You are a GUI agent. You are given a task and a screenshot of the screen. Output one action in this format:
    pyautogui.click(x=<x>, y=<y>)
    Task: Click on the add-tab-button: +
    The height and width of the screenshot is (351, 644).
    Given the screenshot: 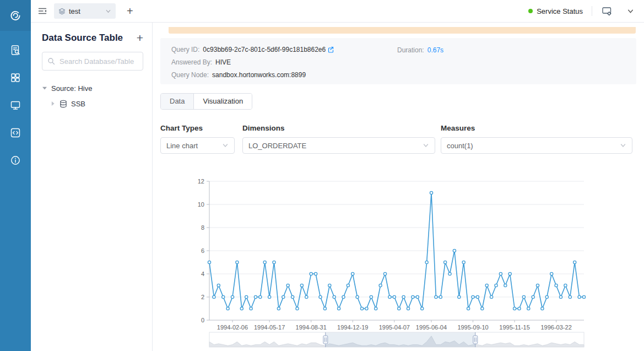 What is the action you would take?
    pyautogui.click(x=130, y=11)
    